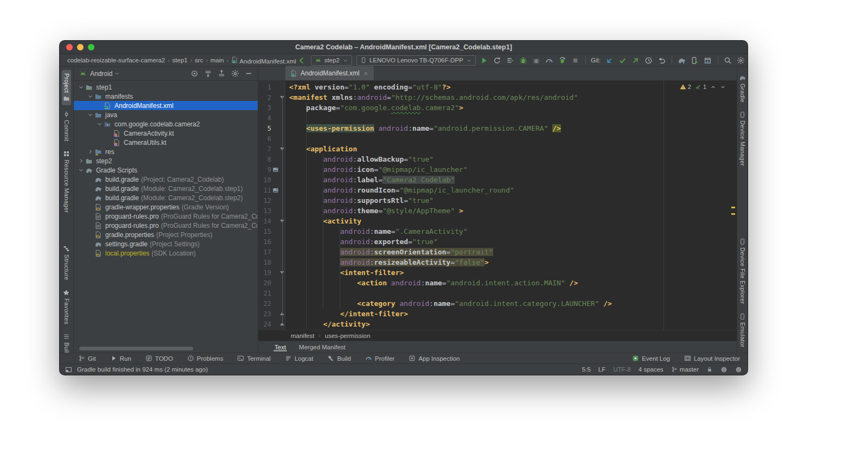 This screenshot has height=460, width=868. Describe the element at coordinates (136, 348) in the screenshot. I see `horizontal-scrollbar` at that location.